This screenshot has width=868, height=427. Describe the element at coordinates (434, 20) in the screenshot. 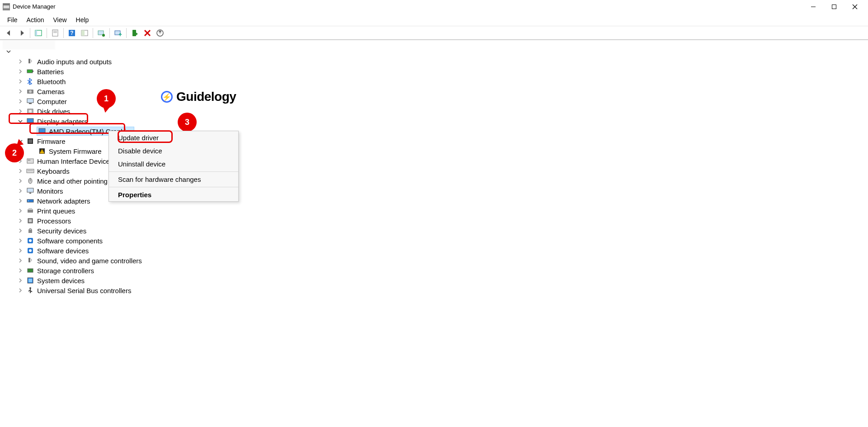

I see `menubar: File Action View Help` at that location.